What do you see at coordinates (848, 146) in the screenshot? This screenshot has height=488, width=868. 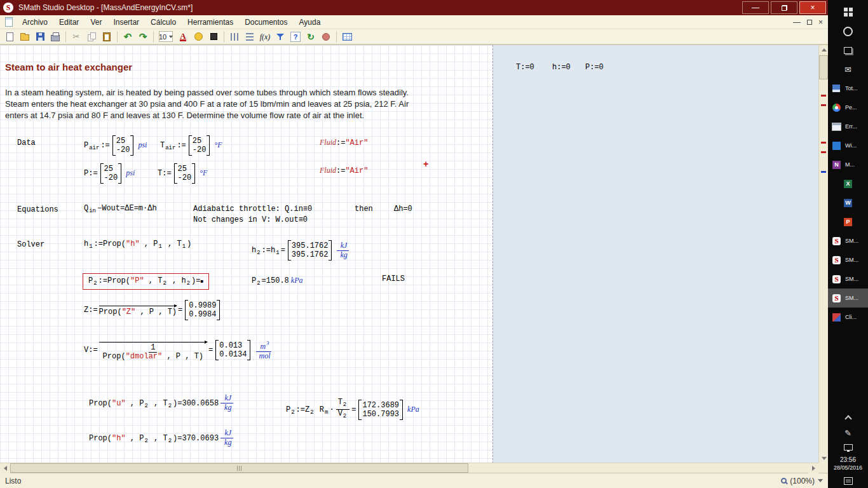 I see `taskbar-item-photos: Wi...` at bounding box center [848, 146].